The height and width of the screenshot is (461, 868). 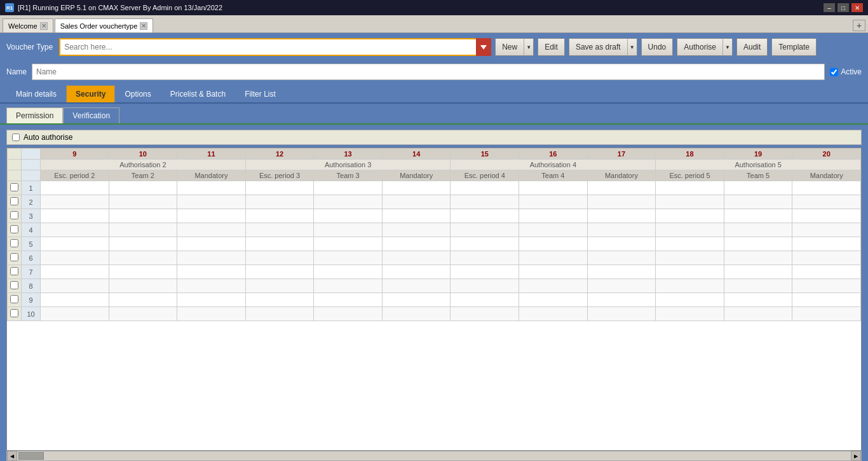 What do you see at coordinates (434, 456) in the screenshot?
I see `horizontal-scrollbar: ◀ ▶` at bounding box center [434, 456].